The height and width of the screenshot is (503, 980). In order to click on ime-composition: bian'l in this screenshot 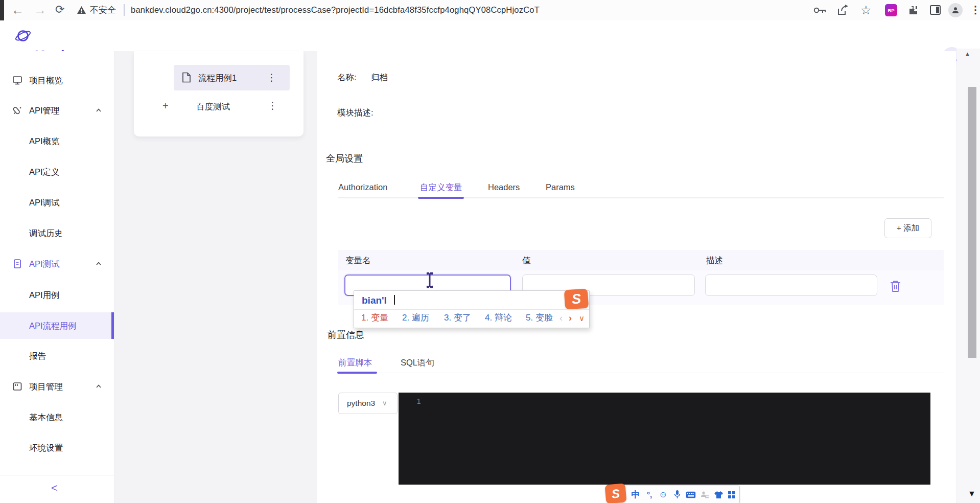, I will do `click(374, 301)`.